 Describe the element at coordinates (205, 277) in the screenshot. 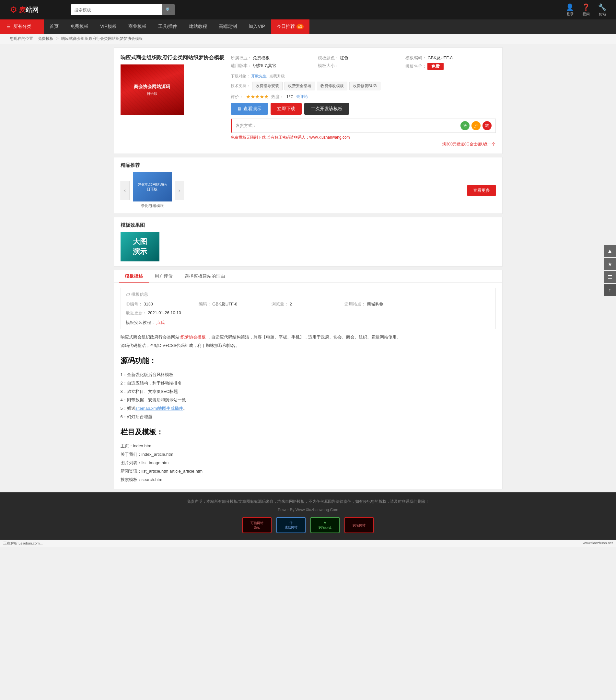

I see `tab-reasons: 选择模板建站的理由` at that location.